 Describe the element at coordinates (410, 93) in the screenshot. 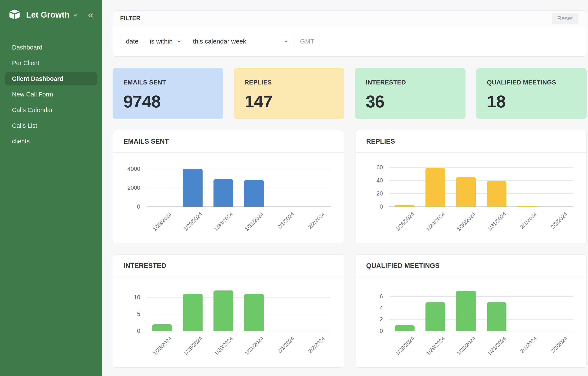

I see `kpi-card-interested: INTERESTED 36` at that location.